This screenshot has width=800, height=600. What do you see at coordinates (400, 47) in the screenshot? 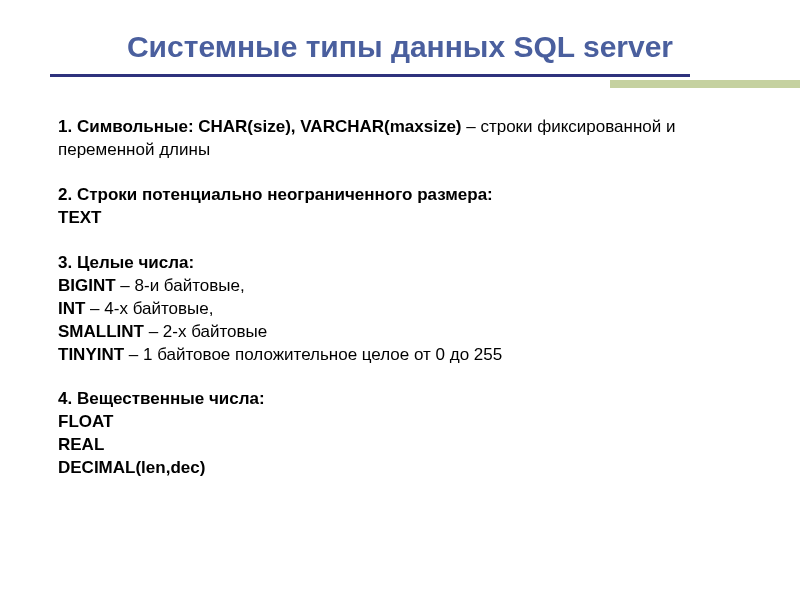
I see `slide-title: Системные типы данных SQL server` at bounding box center [400, 47].